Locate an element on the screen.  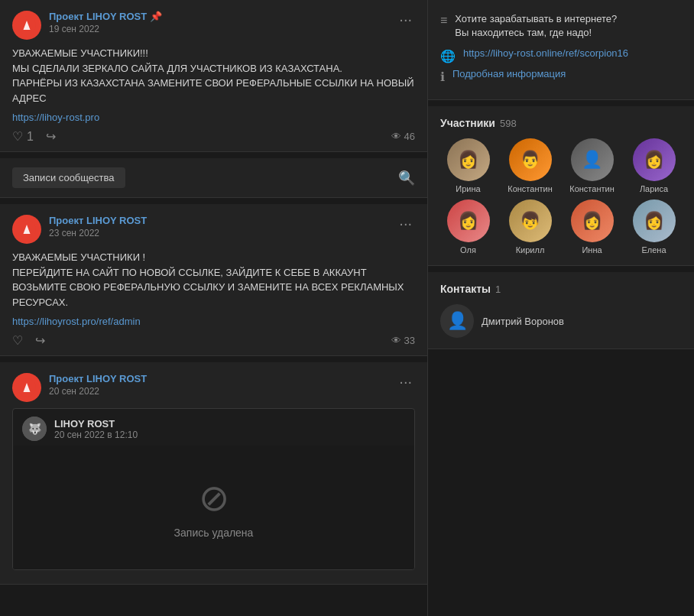
contact-item: 👤 Дмитрий Воронов is located at coordinates (561, 321).